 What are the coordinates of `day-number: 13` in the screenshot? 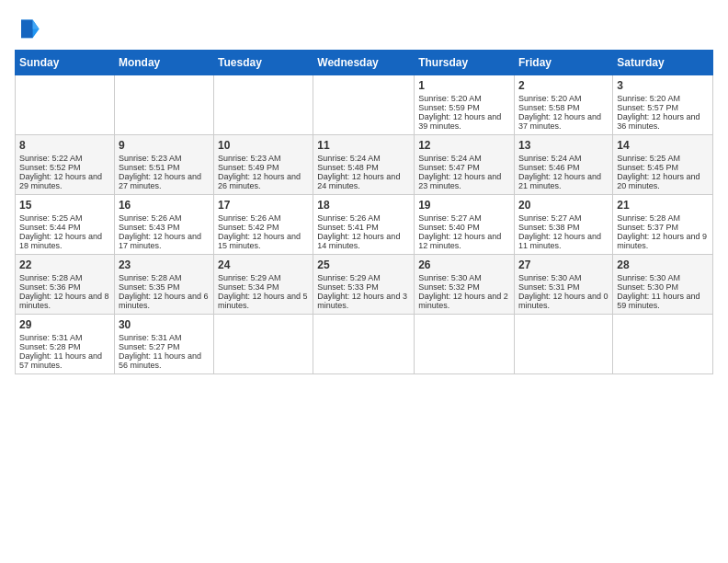 It's located at (563, 145).